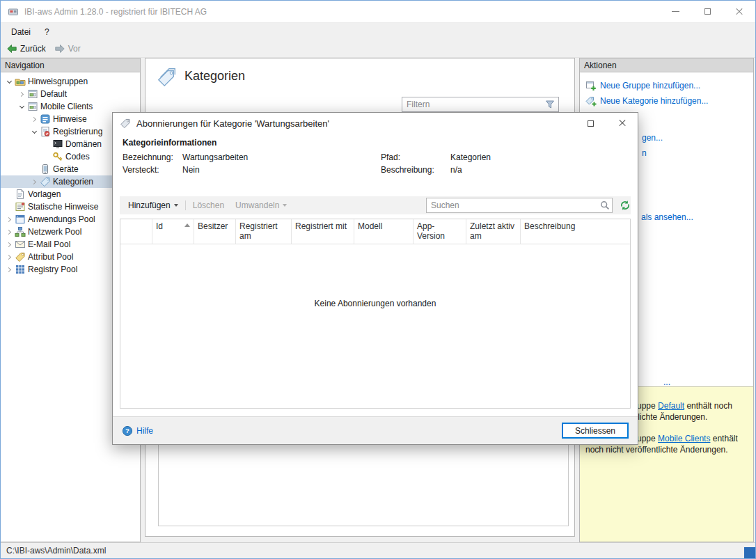 The image size is (756, 559). I want to click on back-button: Zurück, so click(26, 49).